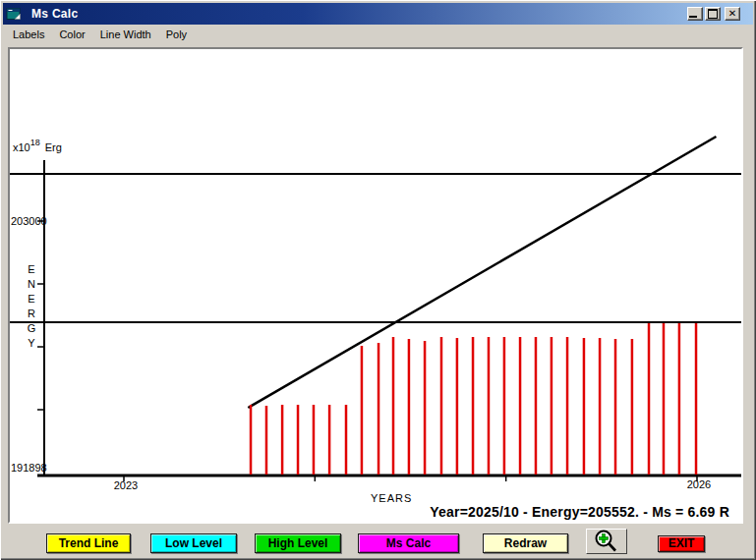  I want to click on status-readout: Year=2025/10 - Energy=205552. - Ms = 6.6…, so click(580, 512).